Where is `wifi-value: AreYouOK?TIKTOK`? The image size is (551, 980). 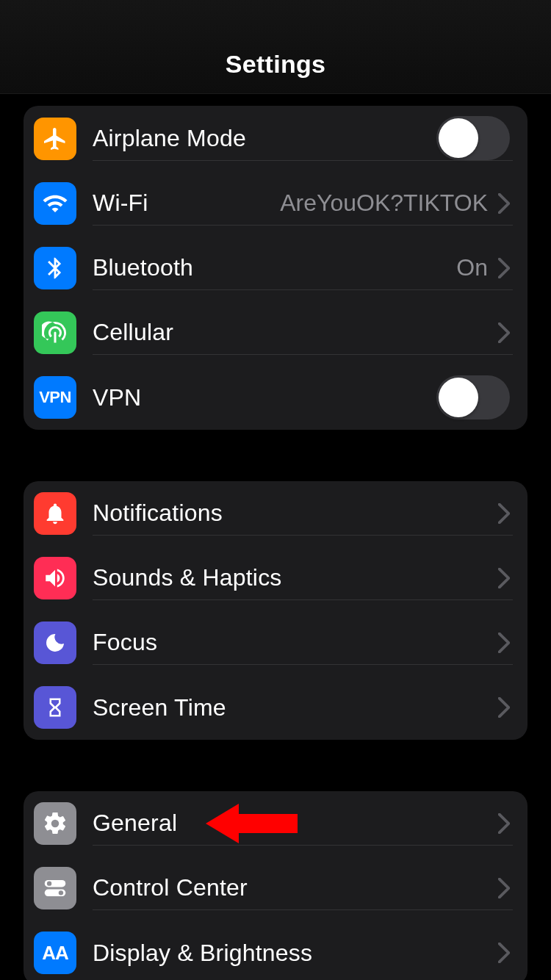 wifi-value: AreYouOK?TIKTOK is located at coordinates (383, 203).